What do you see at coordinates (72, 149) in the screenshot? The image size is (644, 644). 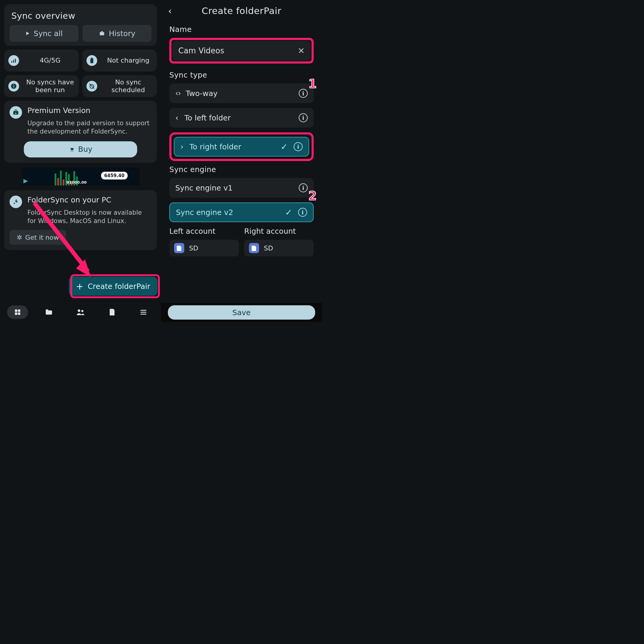 I see `cart-icon` at bounding box center [72, 149].